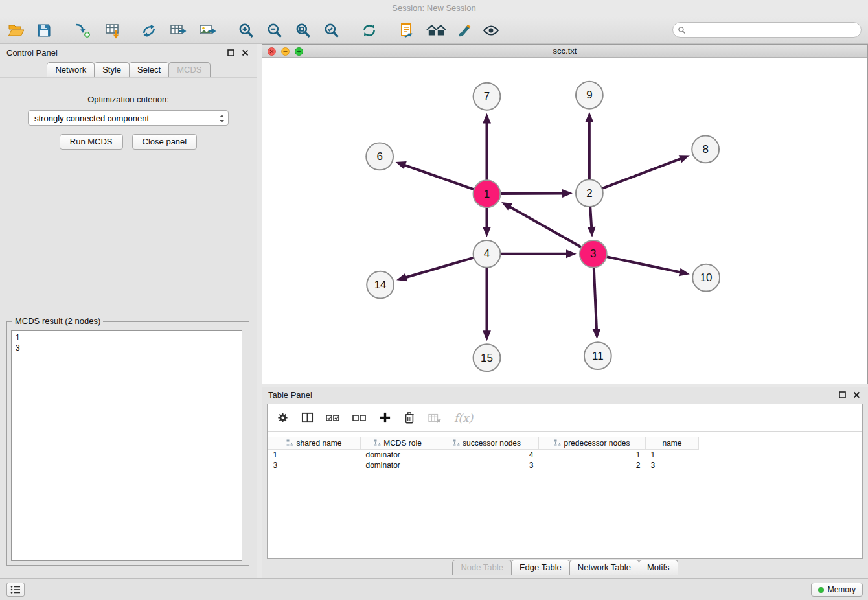 The height and width of the screenshot is (600, 868). What do you see at coordinates (672, 443) in the screenshot?
I see `column-header-name: name` at bounding box center [672, 443].